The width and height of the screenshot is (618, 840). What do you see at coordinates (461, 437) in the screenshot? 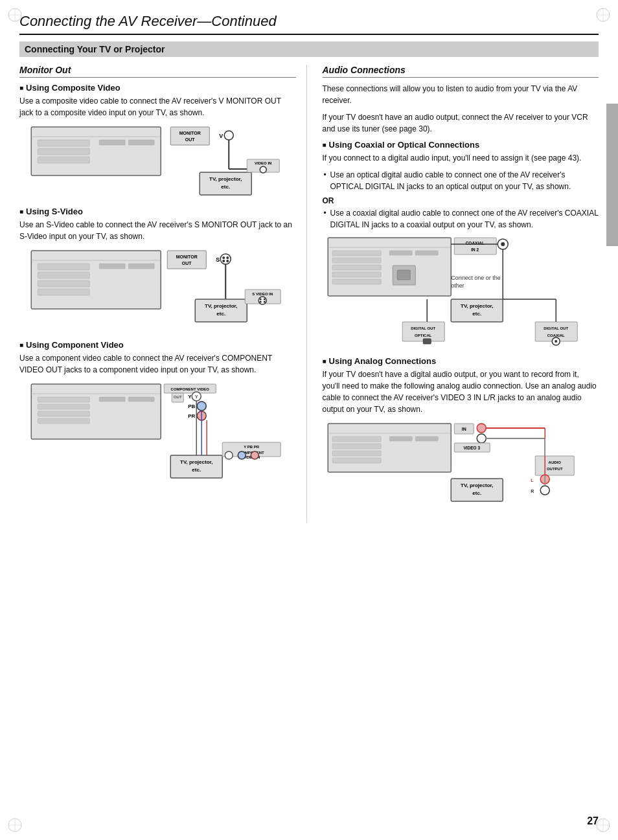
I see `analog-section: Using Analog Connections If your TV does…` at bounding box center [461, 437].